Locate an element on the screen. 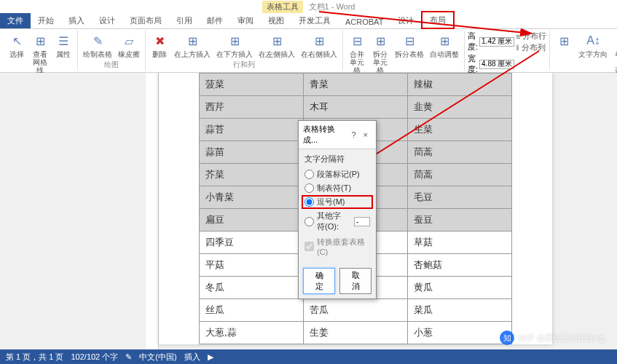 The height and width of the screenshot is (364, 617). height-input is located at coordinates (497, 42).